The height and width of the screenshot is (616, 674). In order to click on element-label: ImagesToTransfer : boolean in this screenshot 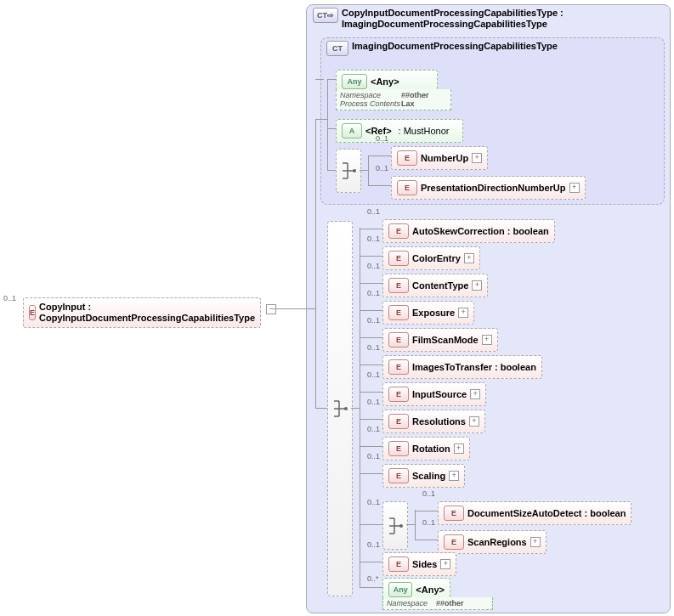, I will do `click(474, 367)`.